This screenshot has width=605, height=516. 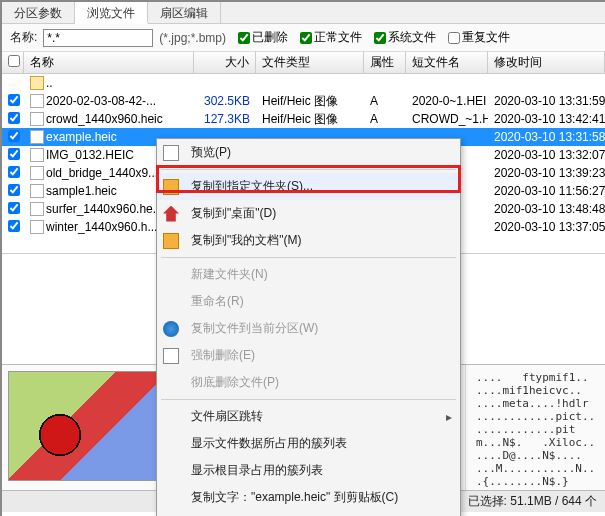 I want to click on col-type: 文件类型, so click(x=310, y=62).